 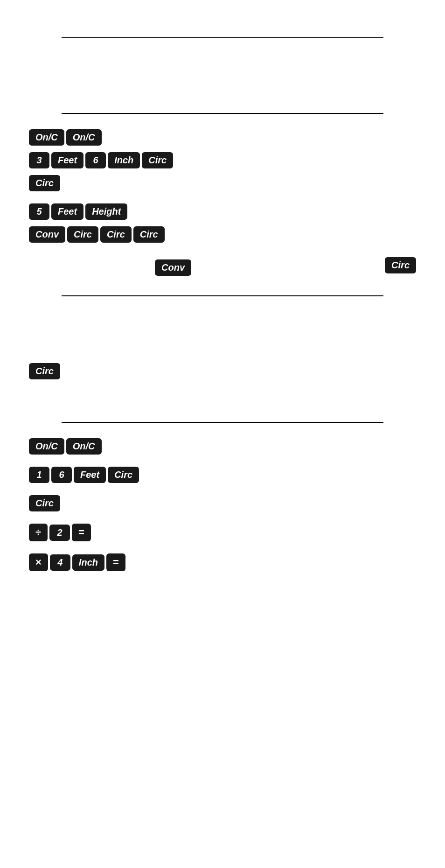 What do you see at coordinates (38, 562) in the screenshot?
I see `btn-multiply: ×` at bounding box center [38, 562].